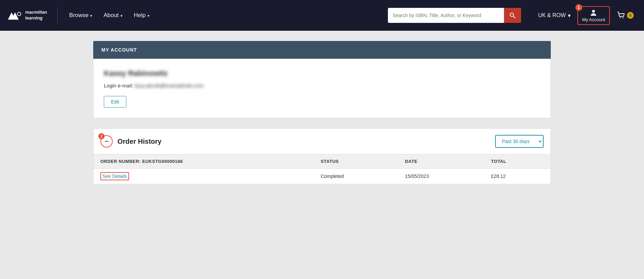  What do you see at coordinates (446, 15) in the screenshot?
I see `search-input` at bounding box center [446, 15].